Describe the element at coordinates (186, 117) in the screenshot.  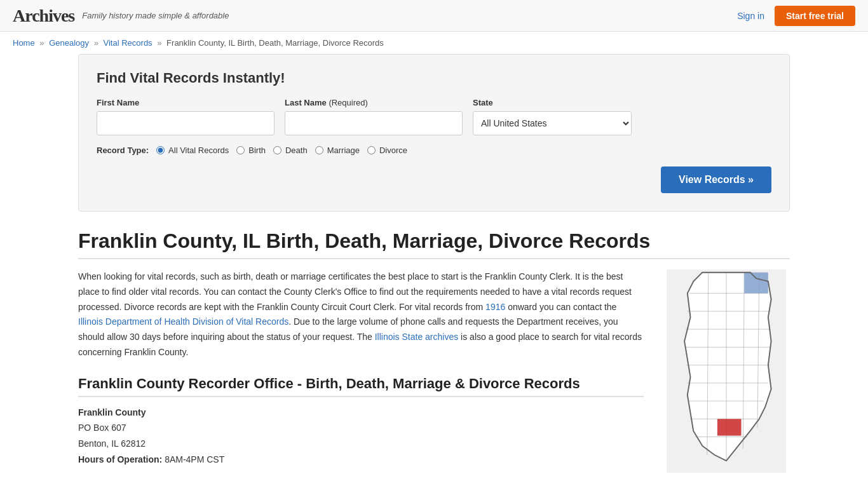
I see `first-name-field-group: First Name` at that location.